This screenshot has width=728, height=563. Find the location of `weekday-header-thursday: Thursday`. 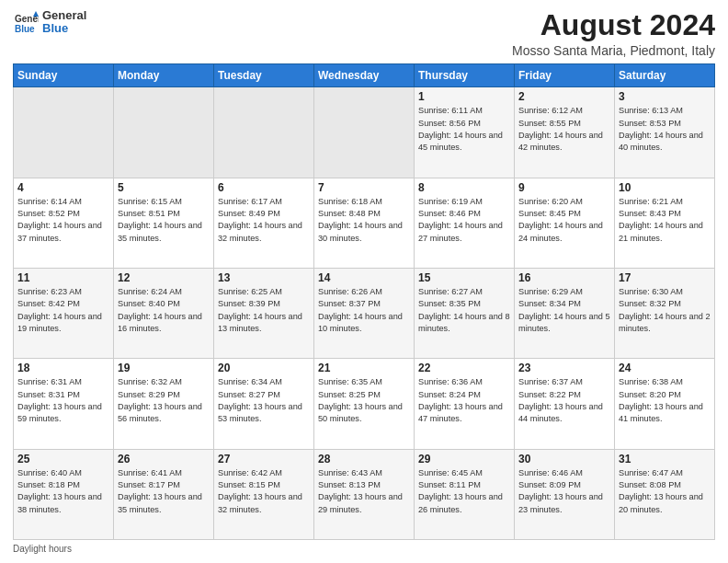

weekday-header-thursday: Thursday is located at coordinates (465, 75).